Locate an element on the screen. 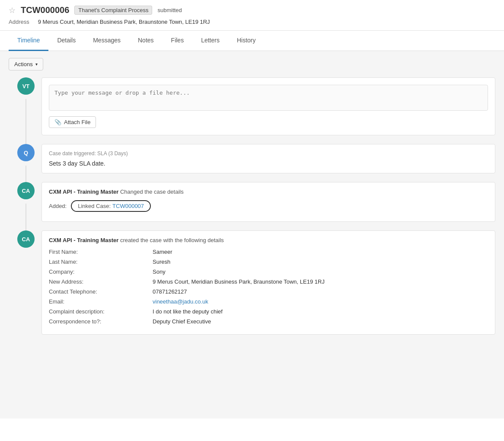  change-card: CXM API - Training Master Changed the ca… is located at coordinates (268, 202).